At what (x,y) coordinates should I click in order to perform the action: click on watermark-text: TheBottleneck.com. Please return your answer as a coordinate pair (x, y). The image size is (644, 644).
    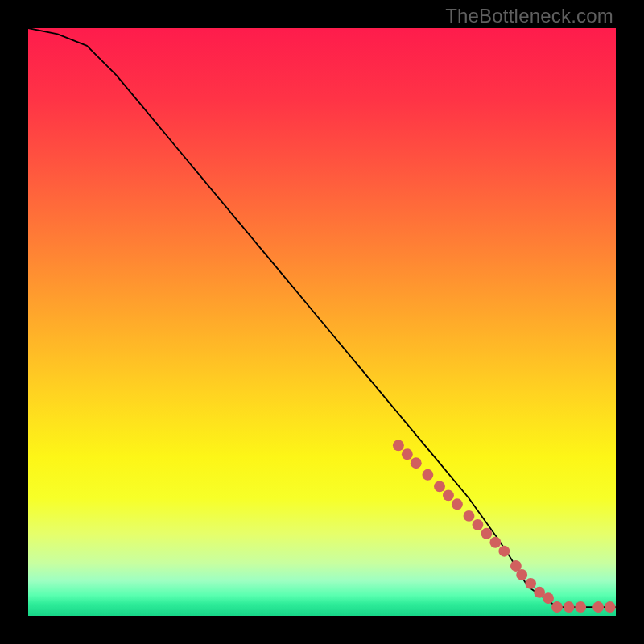
    Looking at the image, I should click on (530, 16).